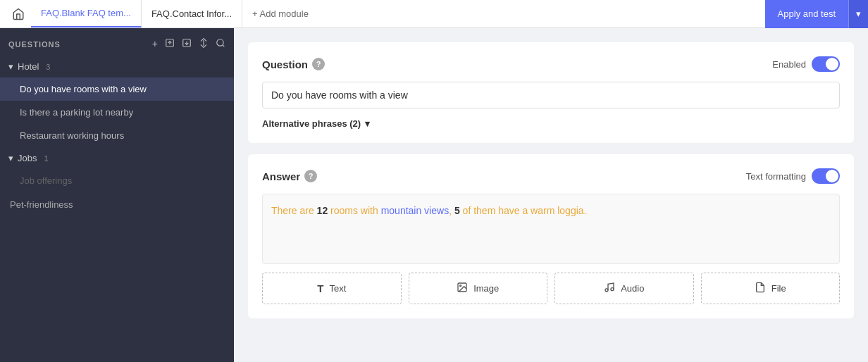  I want to click on alt-phrases-chevron-icon: ▾, so click(368, 124).